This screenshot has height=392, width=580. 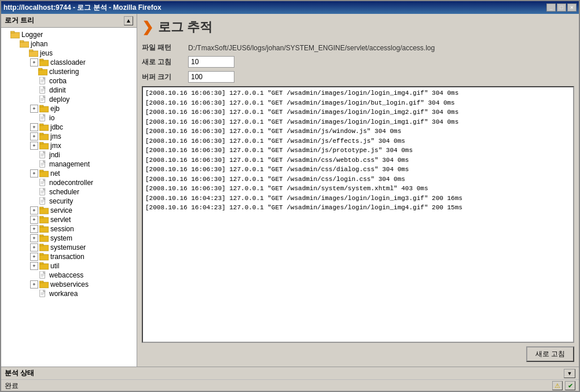 I want to click on status-bottom: 완료 ⚠ ✔, so click(x=290, y=386).